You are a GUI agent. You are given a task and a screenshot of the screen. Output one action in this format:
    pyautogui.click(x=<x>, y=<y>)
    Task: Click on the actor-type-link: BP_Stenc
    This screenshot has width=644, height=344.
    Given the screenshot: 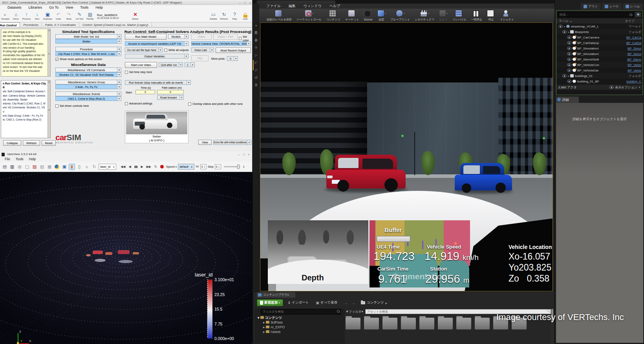 What is the action you would take?
    pyautogui.click(x=634, y=60)
    